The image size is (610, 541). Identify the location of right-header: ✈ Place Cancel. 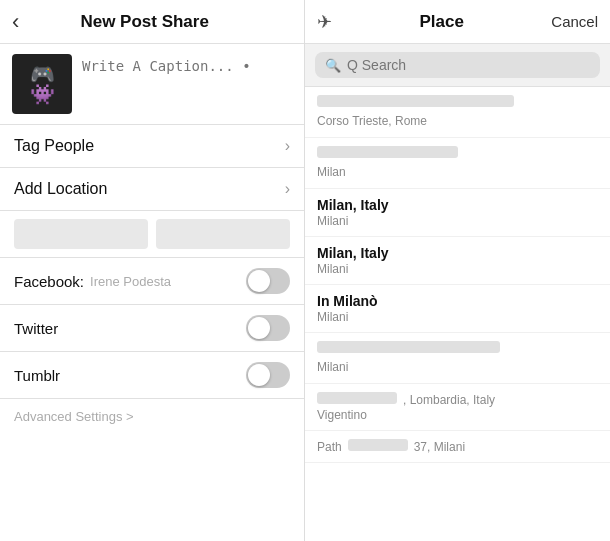
(458, 22).